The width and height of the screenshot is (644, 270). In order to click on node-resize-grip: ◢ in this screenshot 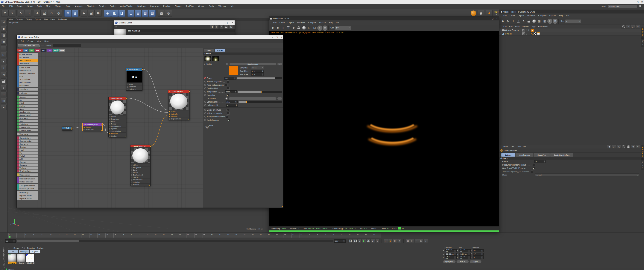, I will do `click(126, 137)`.